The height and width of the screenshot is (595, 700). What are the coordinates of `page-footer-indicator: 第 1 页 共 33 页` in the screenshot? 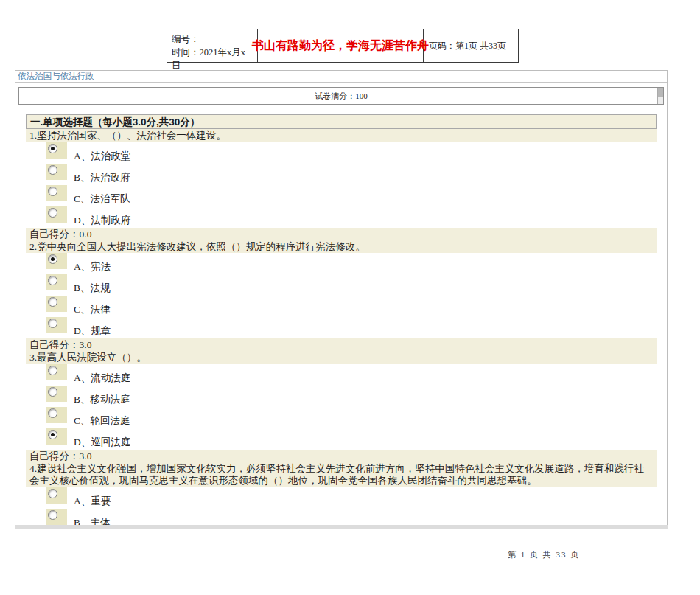 It's located at (544, 554).